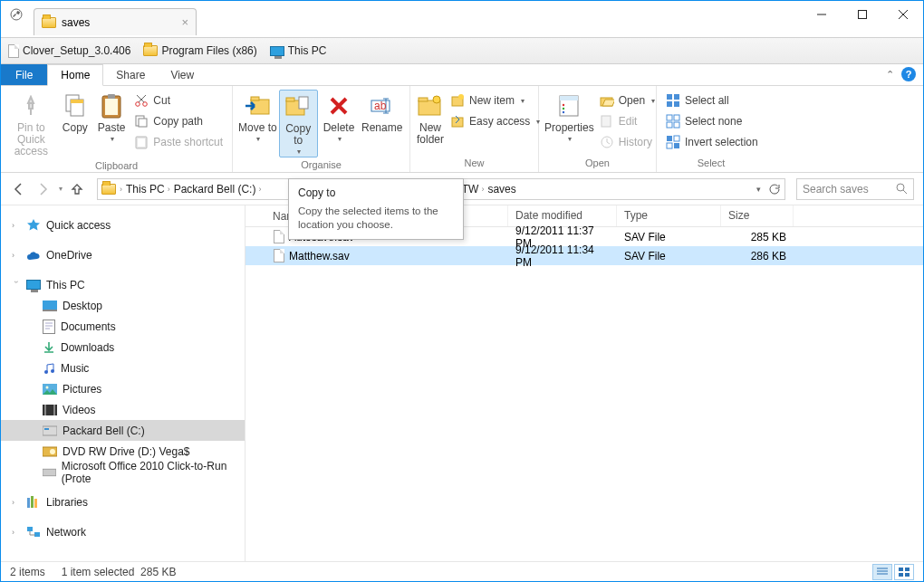  I want to click on tree-pictures: Pictures, so click(123, 389).